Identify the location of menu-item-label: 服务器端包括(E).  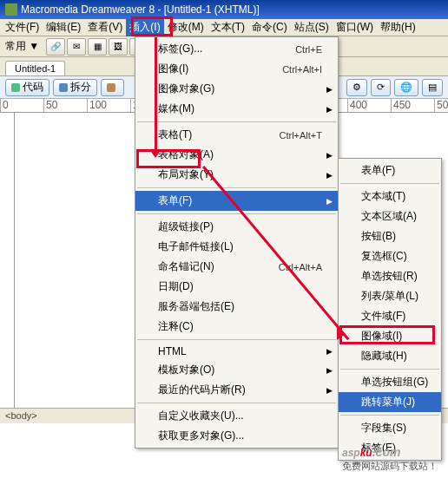
(196, 307).